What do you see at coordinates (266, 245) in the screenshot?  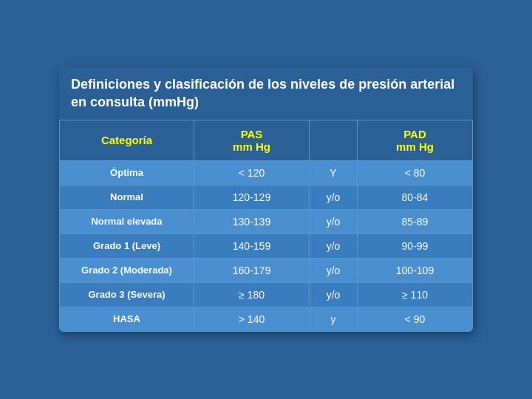 I see `table-row: Grado 1 (Leve)140-159y/o90-99` at bounding box center [266, 245].